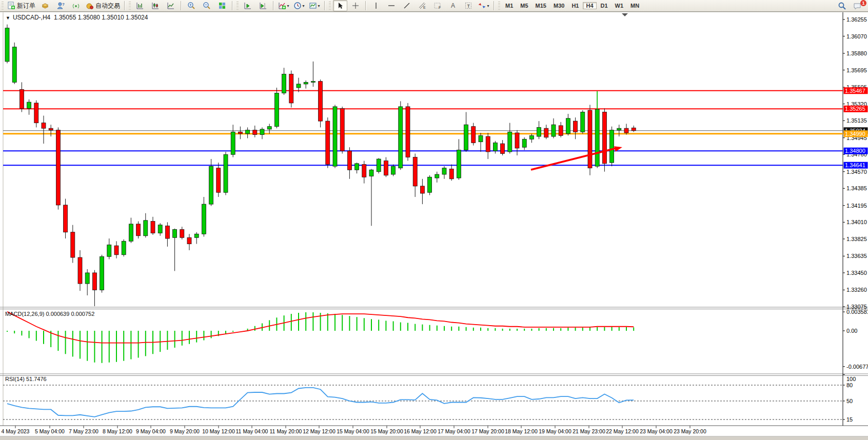 The height and width of the screenshot is (440, 868). I want to click on vertical-line-icon, so click(376, 6).